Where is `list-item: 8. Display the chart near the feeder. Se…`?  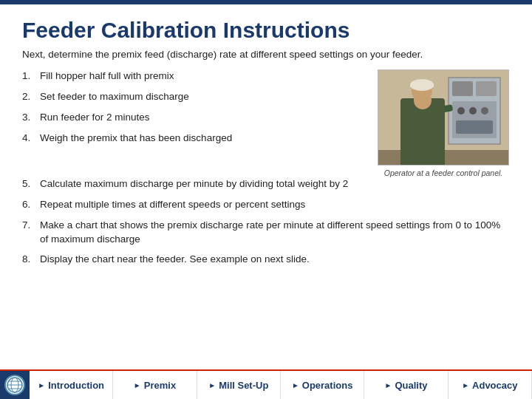
list-item: 8. Display the chart near the feeder. Se… is located at coordinates (266, 260).